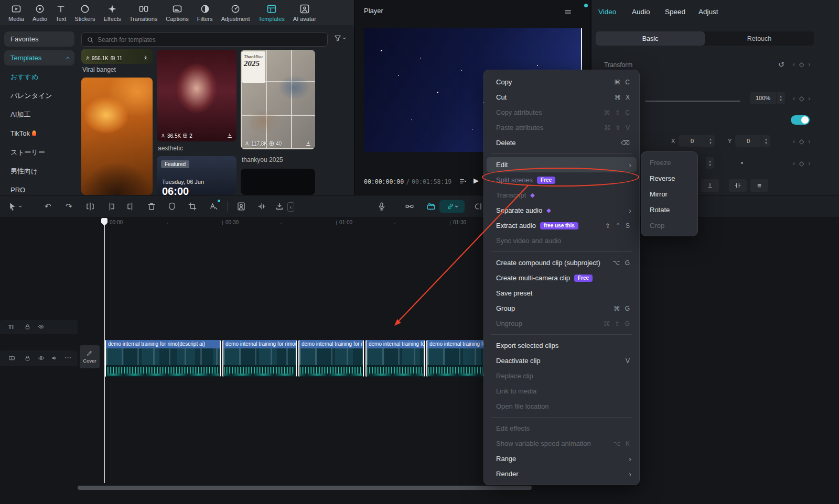 This screenshot has height=504, width=839. I want to click on template-card-cat, so click(117, 136).